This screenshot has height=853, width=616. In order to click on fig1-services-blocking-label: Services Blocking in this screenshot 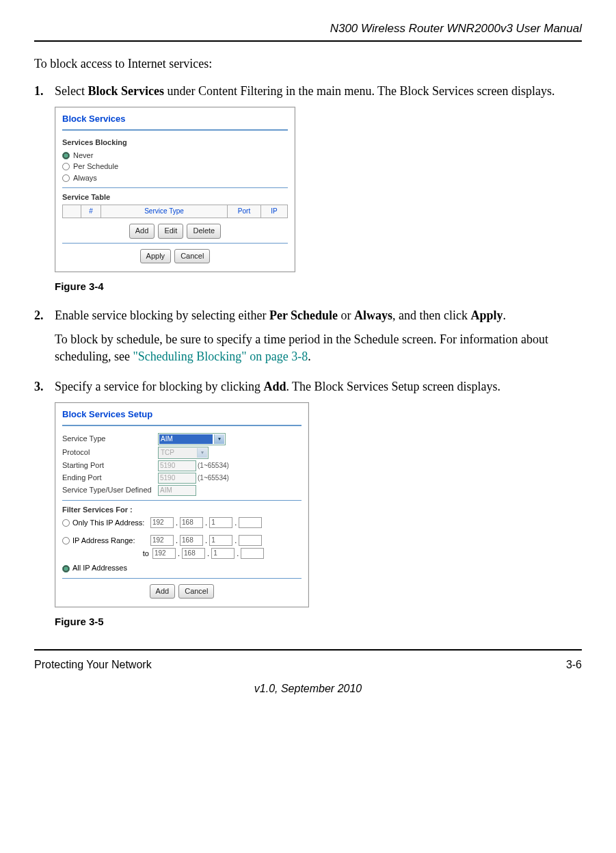, I will do `click(175, 142)`.